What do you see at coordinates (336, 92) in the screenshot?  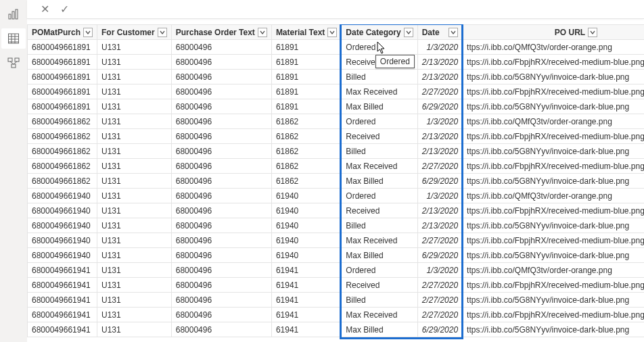 I see `table-row: 6800049661891U1316800049661891Max Receiv…` at bounding box center [336, 92].